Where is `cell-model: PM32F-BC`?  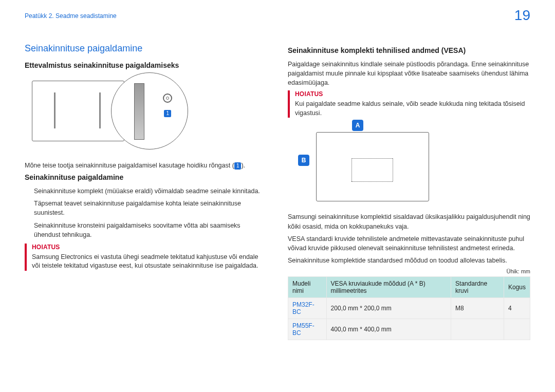 cell-model: PM32F-BC is located at coordinates (307, 308).